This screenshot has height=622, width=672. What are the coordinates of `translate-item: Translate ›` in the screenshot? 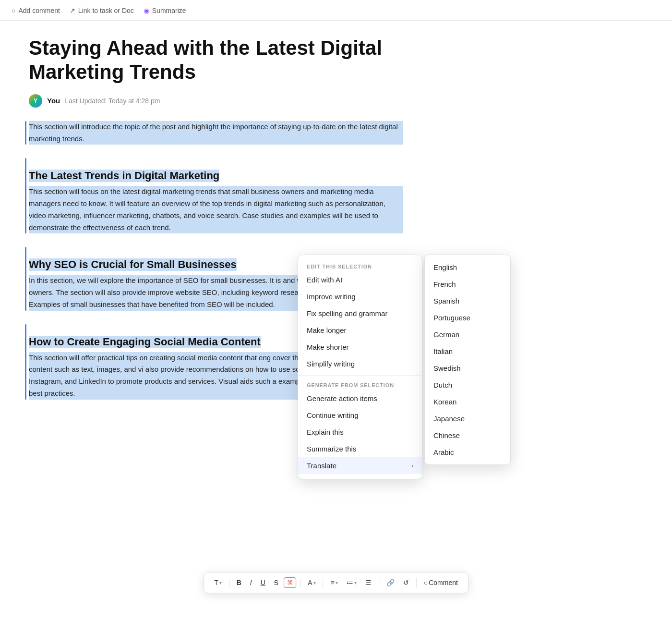 It's located at (360, 466).